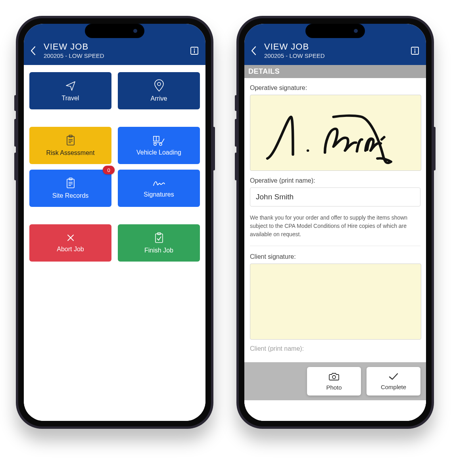 This screenshot has height=472, width=476. Describe the element at coordinates (335, 230) in the screenshot. I see `terms-text: We thank you for your order and offer to…` at that location.